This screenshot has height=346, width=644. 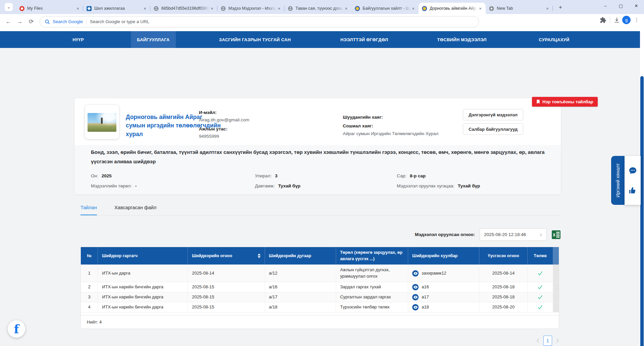 What do you see at coordinates (318, 157) in the screenshot?
I see `report-description: Бонд, зээл, өрийн бичиг, баталгаа, түүнт…` at bounding box center [318, 157].